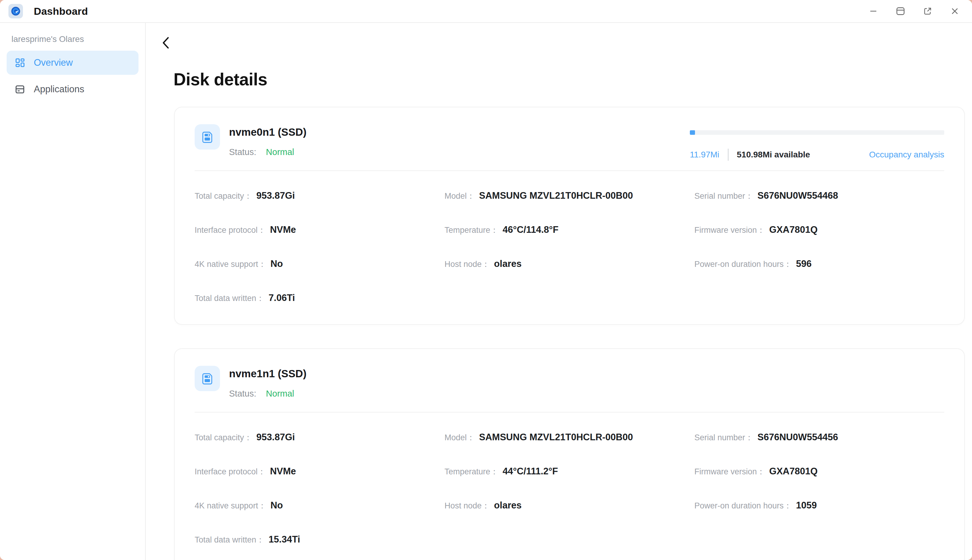 This screenshot has width=972, height=560. Describe the element at coordinates (728, 155) in the screenshot. I see `usage-divider` at that location.